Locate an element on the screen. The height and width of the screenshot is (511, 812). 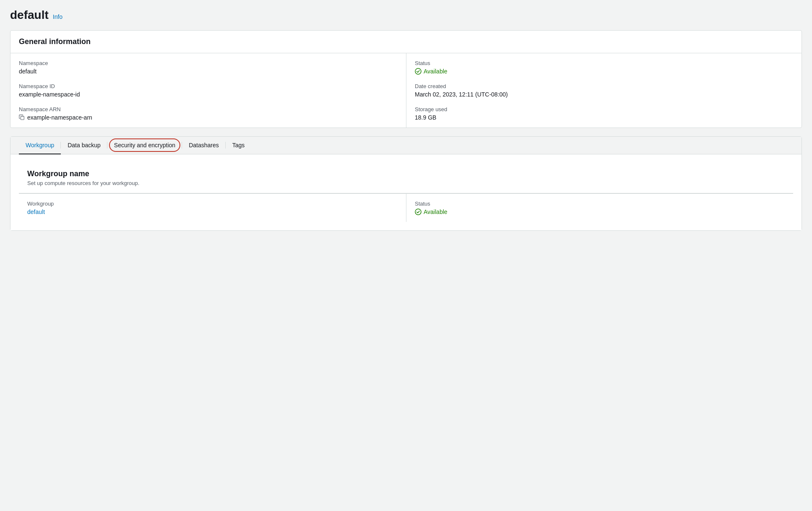
namespace-id-value: example-namespace-id is located at coordinates (208, 94).